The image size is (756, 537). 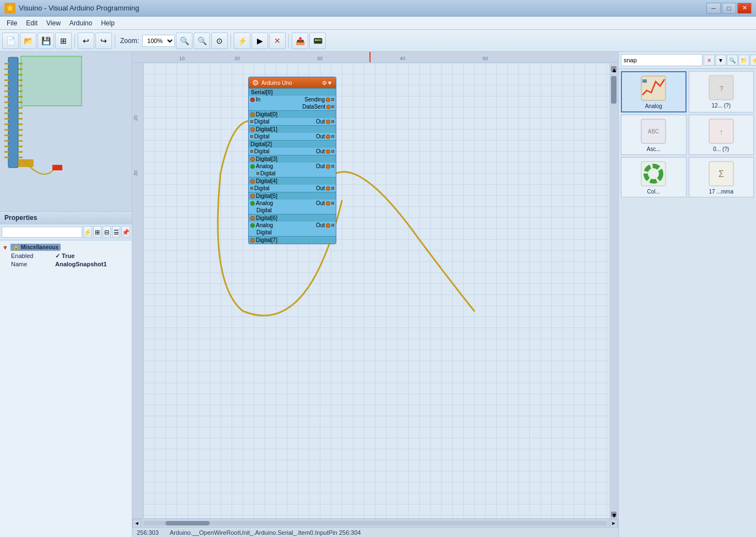 I want to click on properties-search, so click(x=42, y=232).